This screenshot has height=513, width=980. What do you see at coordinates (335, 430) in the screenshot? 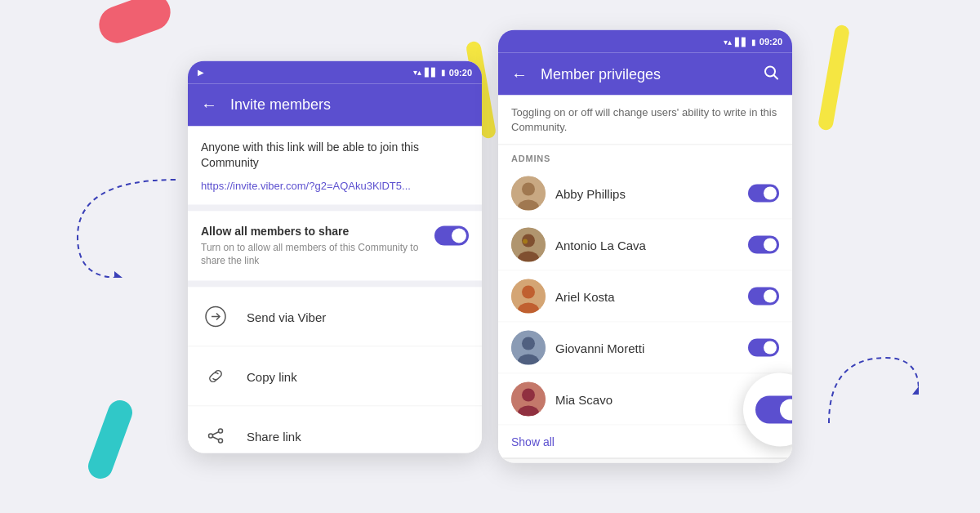
I see `action-share-link: Share link` at bounding box center [335, 430].